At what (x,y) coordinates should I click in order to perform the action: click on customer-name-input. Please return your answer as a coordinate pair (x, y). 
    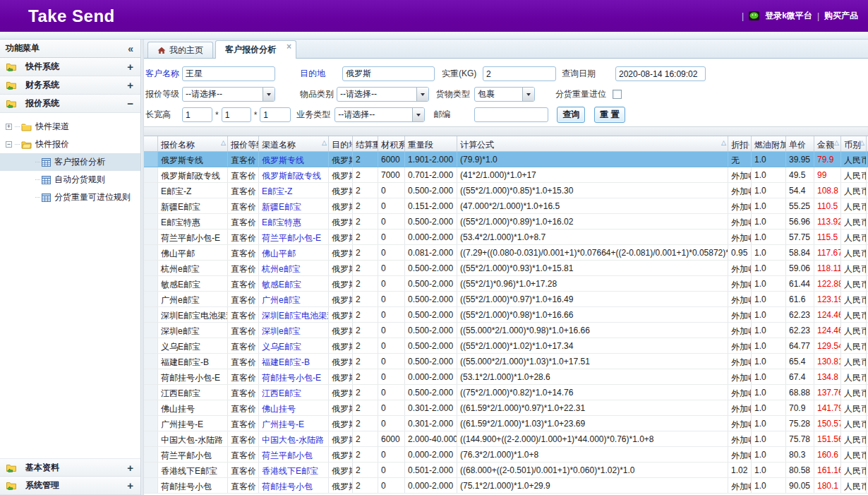
    Looking at the image, I should click on (229, 73).